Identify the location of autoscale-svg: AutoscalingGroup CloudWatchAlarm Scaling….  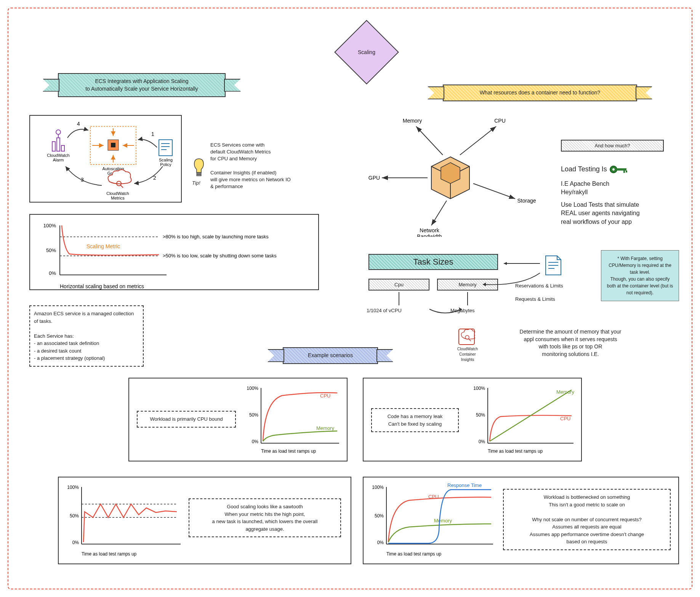
(109, 162).